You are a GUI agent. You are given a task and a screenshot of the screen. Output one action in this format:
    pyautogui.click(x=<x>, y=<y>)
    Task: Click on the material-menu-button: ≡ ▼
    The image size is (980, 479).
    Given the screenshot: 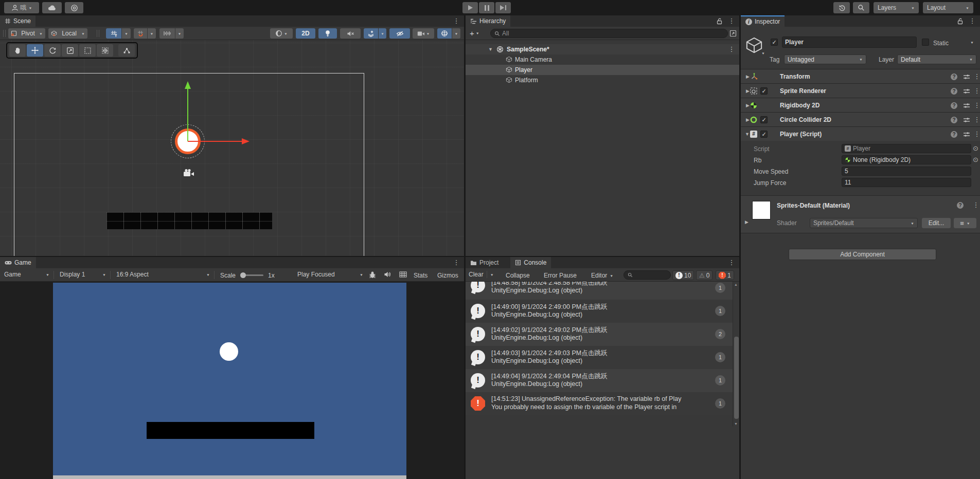 What is the action you would take?
    pyautogui.click(x=965, y=223)
    